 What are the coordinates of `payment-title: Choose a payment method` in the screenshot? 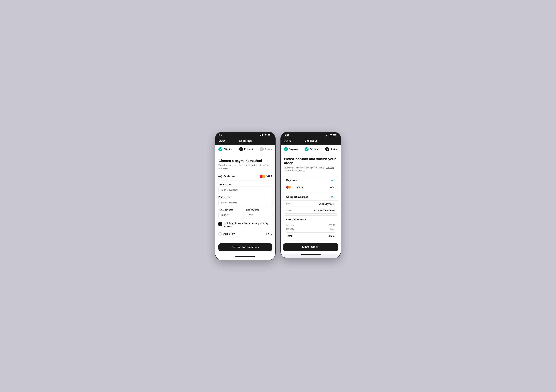 It's located at (245, 161).